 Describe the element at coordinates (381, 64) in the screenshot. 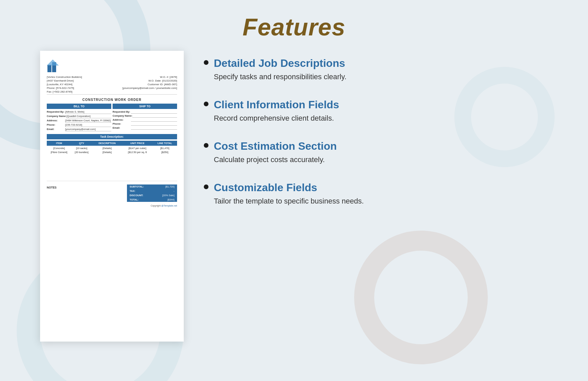

I see `feature-title-0: Detailed Job Descriptions` at that location.